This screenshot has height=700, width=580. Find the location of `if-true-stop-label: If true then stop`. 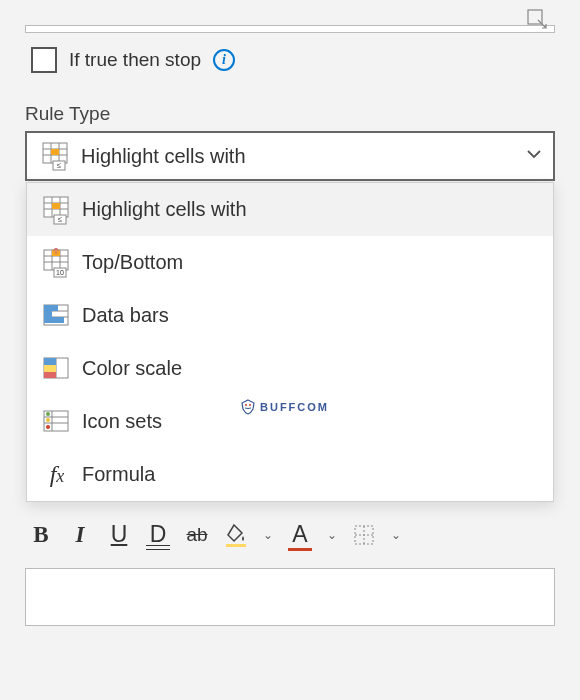

if-true-stop-label: If true then stop is located at coordinates (135, 60).